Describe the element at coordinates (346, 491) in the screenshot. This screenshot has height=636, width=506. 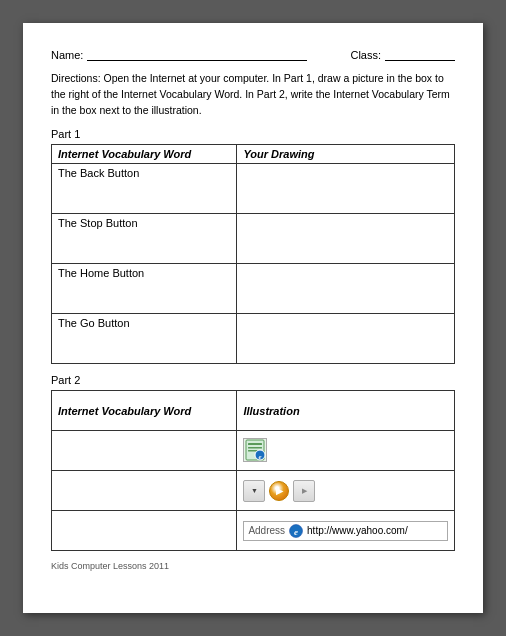
I see `illustration-cell: ▼ ▶ ▶` at that location.